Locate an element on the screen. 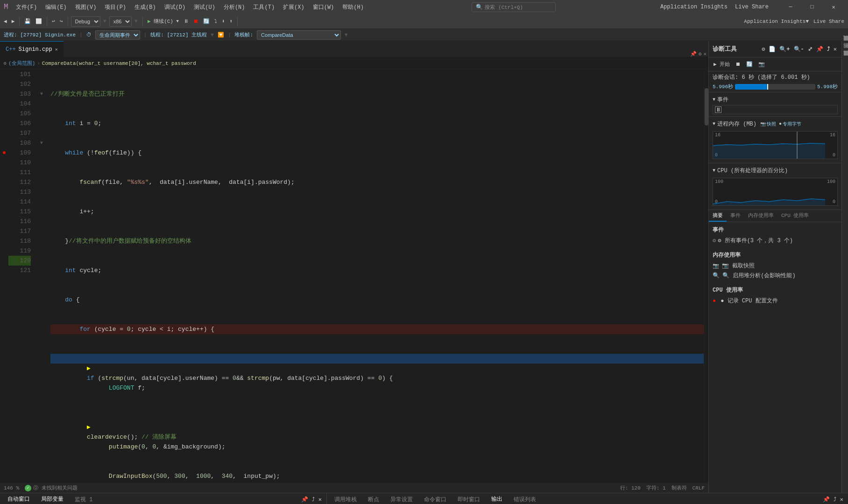 The width and height of the screenshot is (848, 504). stack-dropdown: CompareData is located at coordinates (299, 35).